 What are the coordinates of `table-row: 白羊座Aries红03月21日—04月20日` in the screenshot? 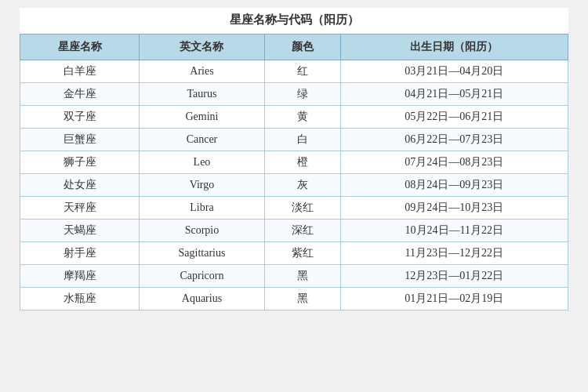 It's located at (295, 72).